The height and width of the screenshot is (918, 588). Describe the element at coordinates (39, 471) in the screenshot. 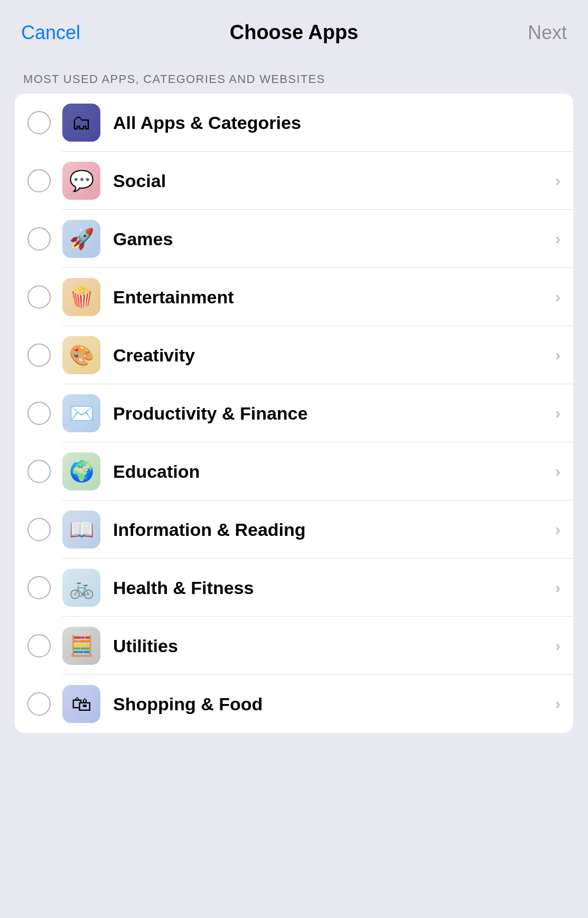

I see `radio-education` at that location.